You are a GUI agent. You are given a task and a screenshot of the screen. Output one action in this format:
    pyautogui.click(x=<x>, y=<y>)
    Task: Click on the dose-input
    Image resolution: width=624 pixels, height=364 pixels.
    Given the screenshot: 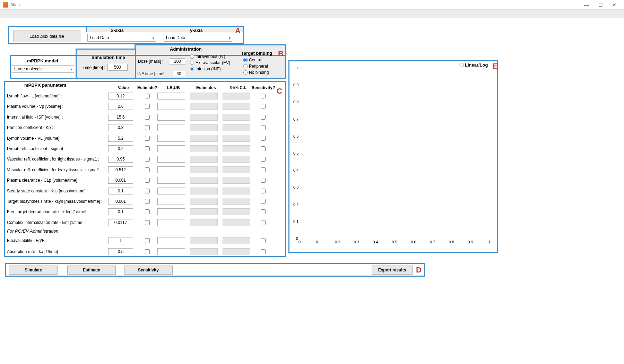 What is the action you would take?
    pyautogui.click(x=177, y=61)
    